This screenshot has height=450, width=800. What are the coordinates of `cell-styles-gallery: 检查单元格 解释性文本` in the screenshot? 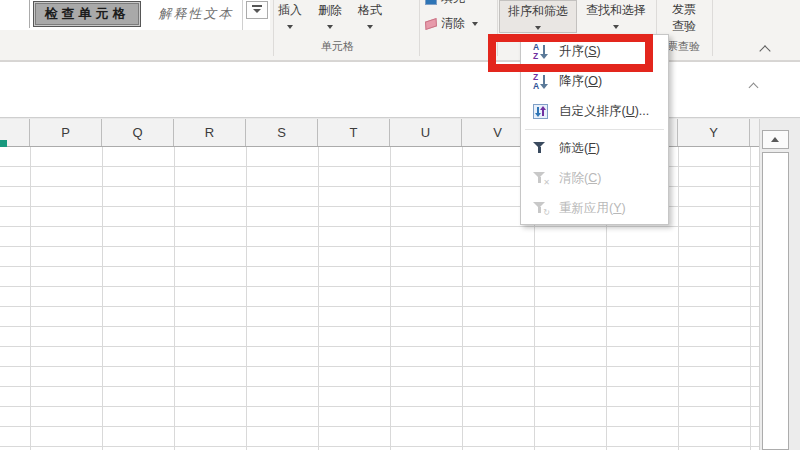 It's located at (135, 15).